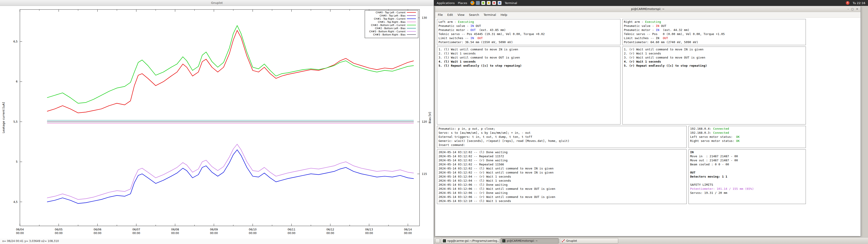  What do you see at coordinates (562, 181) in the screenshot?
I see `terminal-line: 2024-05-14 03:12:04 -- (l) Wait 1 second…` at bounding box center [562, 181].